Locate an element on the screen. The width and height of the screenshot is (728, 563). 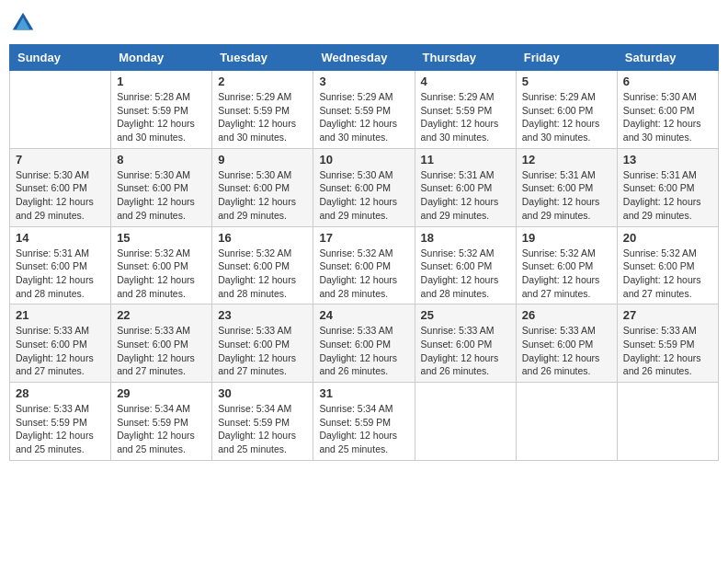
calendar-cell: 8Sunrise: 5:30 AM Sunset: 6:00 PM Daylig… is located at coordinates (162, 188).